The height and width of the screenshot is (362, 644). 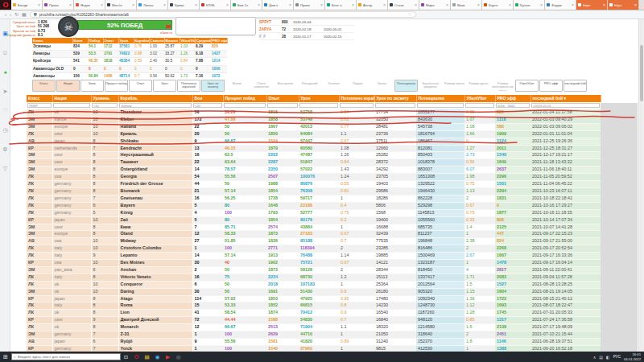 What do you see at coordinates (314, 285) in the screenshot?
I see `ship-row: ЛКuk10Conqueror6502018107183125364201256…` at bounding box center [314, 285].